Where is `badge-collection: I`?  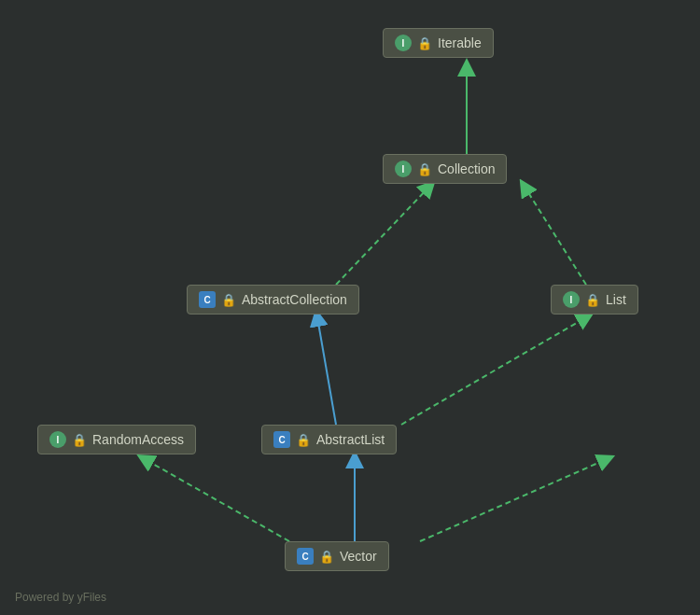
badge-collection: I is located at coordinates (403, 169).